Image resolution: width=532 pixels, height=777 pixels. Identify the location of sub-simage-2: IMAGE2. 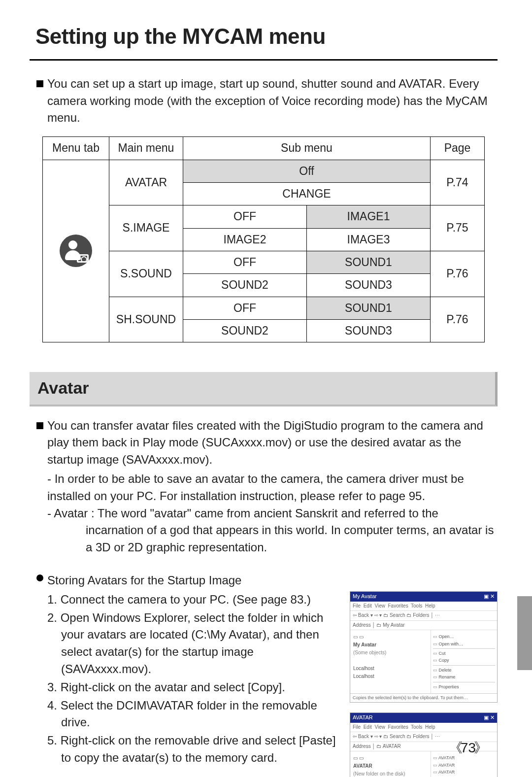
(245, 239).